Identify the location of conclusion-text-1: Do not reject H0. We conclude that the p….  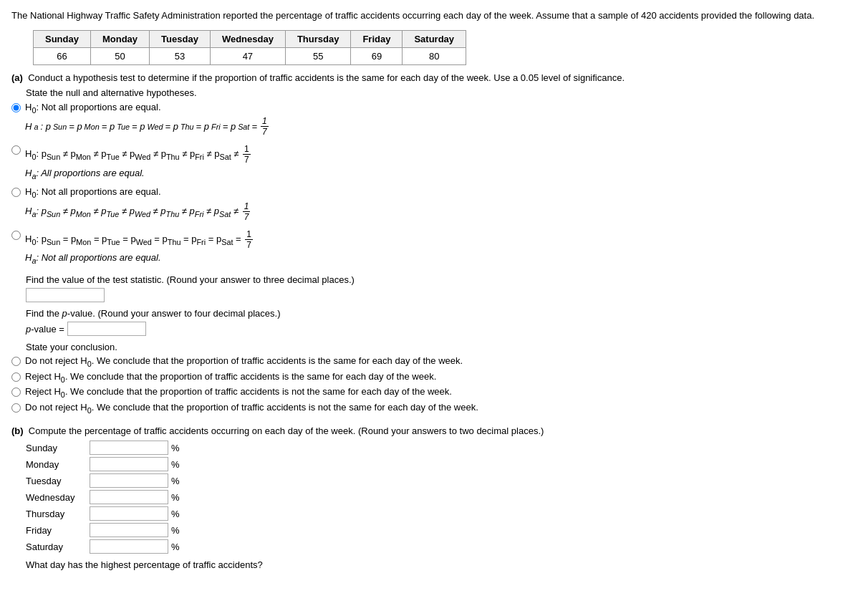
(244, 362).